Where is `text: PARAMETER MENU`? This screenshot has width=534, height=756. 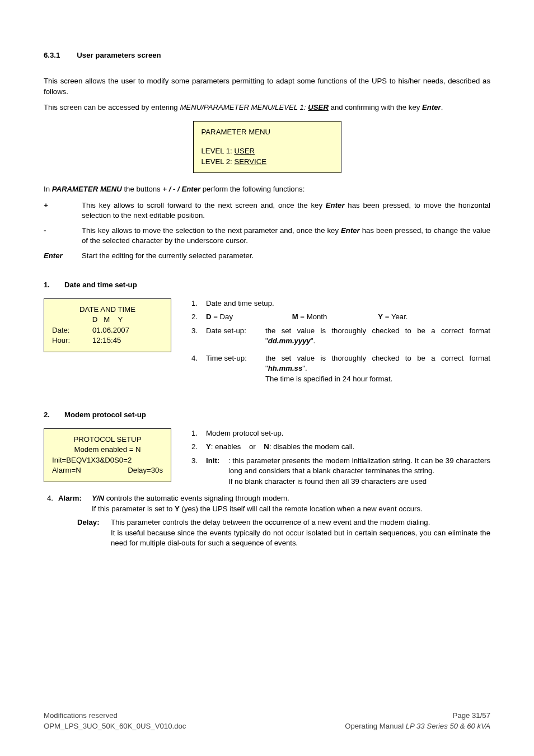 text: PARAMETER MENU is located at coordinates (87, 189).